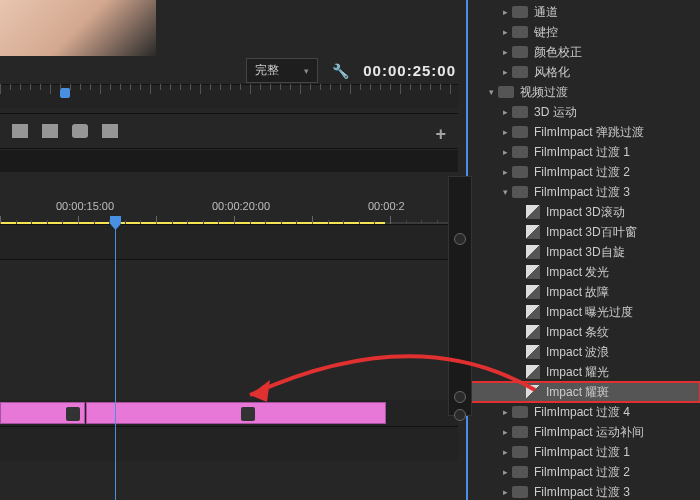 This screenshot has height=500, width=700. What do you see at coordinates (590, 312) in the screenshot?
I see `tree-item-label: Impact 曝光过度` at bounding box center [590, 312].